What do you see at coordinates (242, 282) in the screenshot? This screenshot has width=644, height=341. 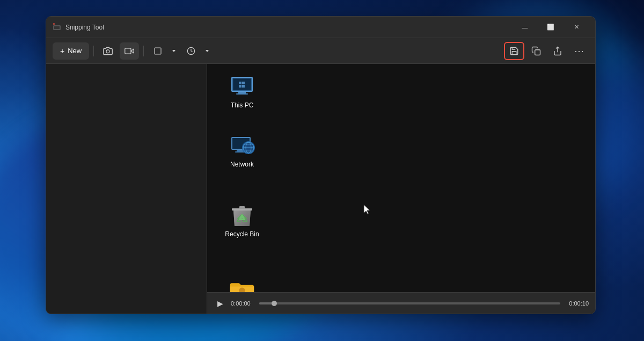 I see `user-folder-icon` at bounding box center [242, 282].